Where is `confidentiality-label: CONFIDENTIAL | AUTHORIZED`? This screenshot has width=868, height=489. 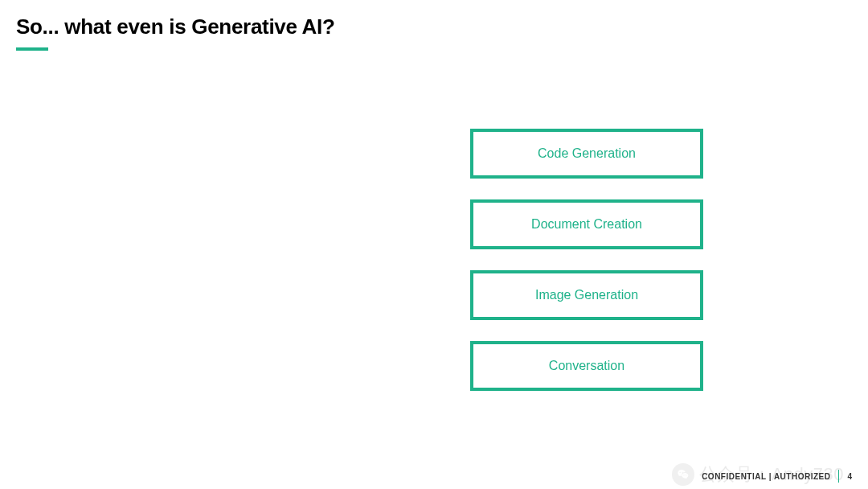 confidentiality-label: CONFIDENTIAL | AUTHORIZED is located at coordinates (766, 476).